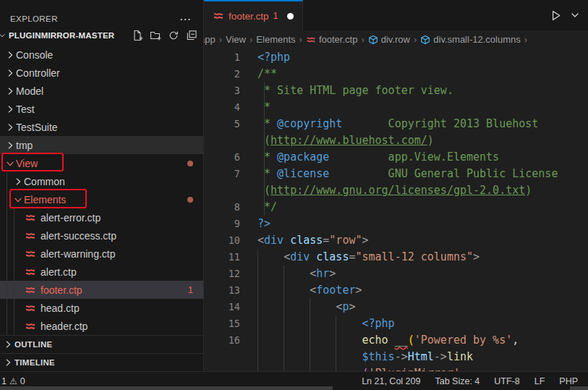 Image resolution: width=588 pixels, height=390 pixels. I want to click on tab-footer-ctp: footer.ctp 1, so click(253, 15).